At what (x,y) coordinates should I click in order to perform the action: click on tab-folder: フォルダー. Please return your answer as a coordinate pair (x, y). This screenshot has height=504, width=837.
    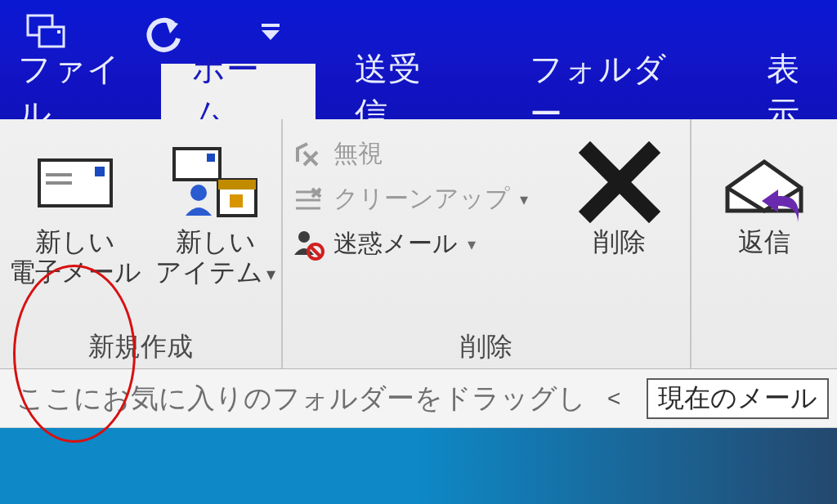
    Looking at the image, I should click on (607, 91).